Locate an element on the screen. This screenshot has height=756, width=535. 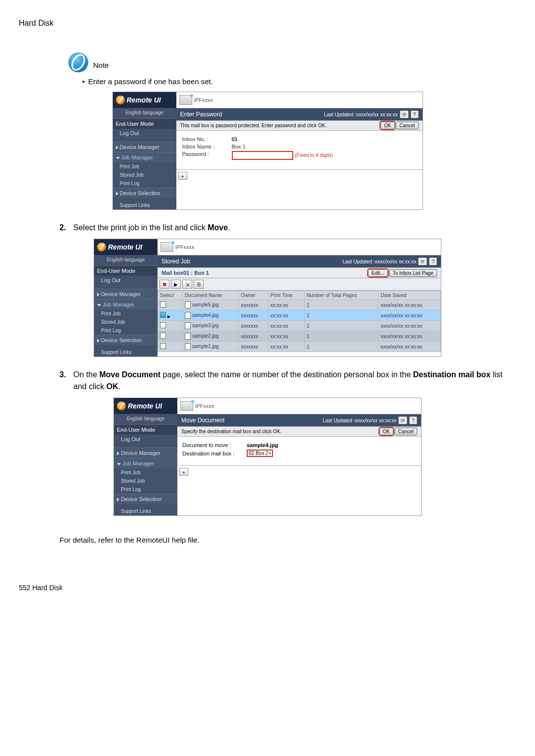
print-button: ▶ is located at coordinates (176, 284).